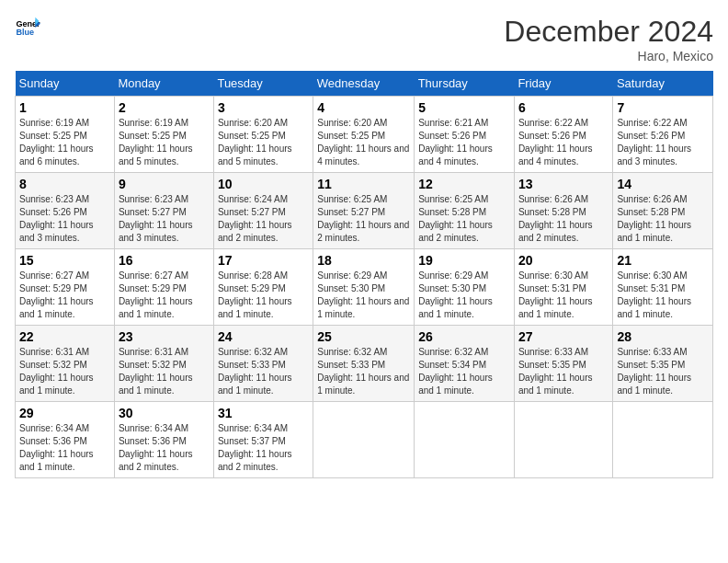 The image size is (728, 563). I want to click on day-number: 26, so click(464, 337).